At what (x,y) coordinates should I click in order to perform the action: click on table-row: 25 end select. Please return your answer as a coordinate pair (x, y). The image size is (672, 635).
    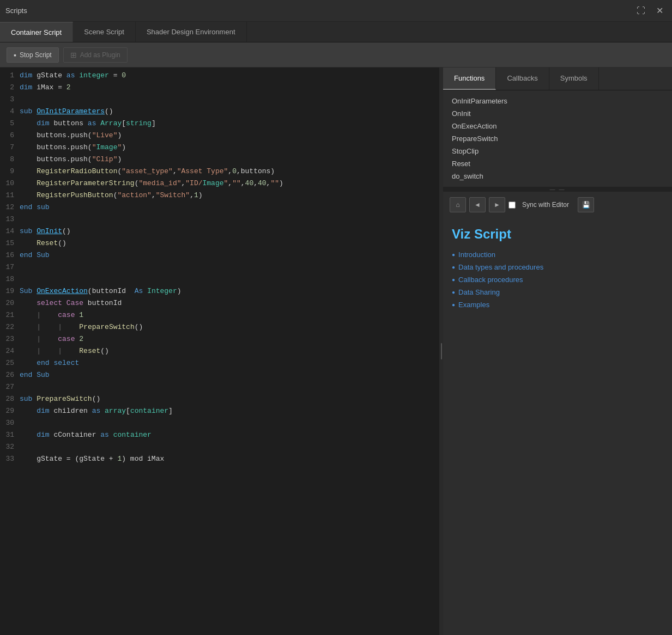
    Looking at the image, I should click on (220, 363).